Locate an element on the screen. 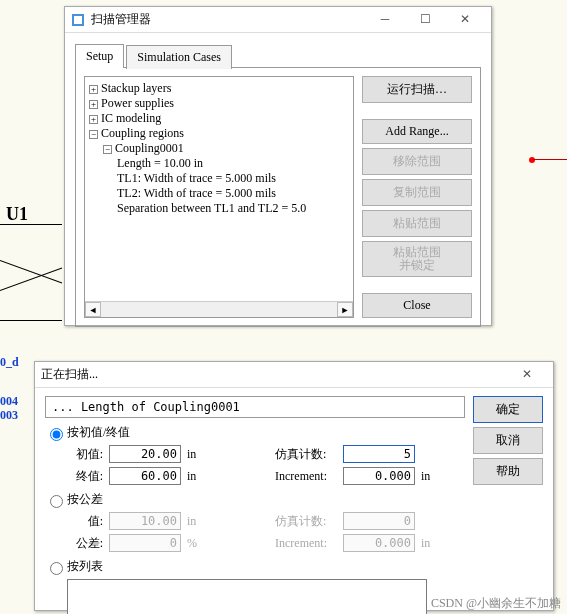 The image size is (567, 614). tol-input is located at coordinates (145, 543).